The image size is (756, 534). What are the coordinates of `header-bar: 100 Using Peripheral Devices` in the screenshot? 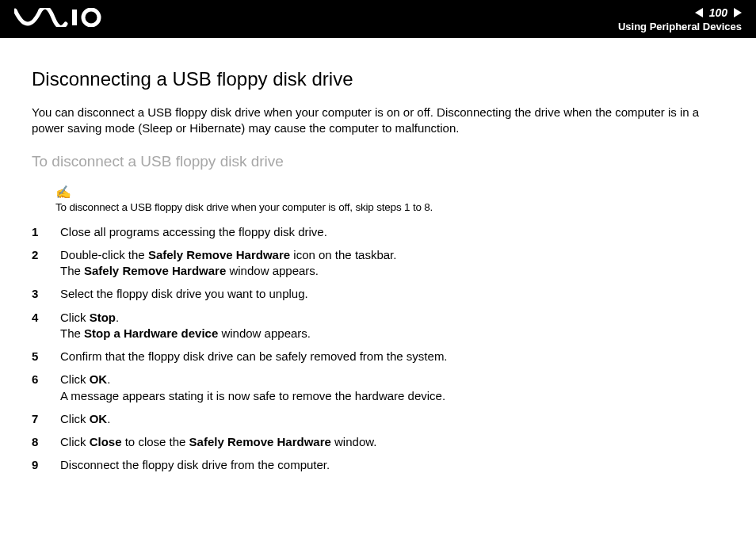 It's located at (378, 19).